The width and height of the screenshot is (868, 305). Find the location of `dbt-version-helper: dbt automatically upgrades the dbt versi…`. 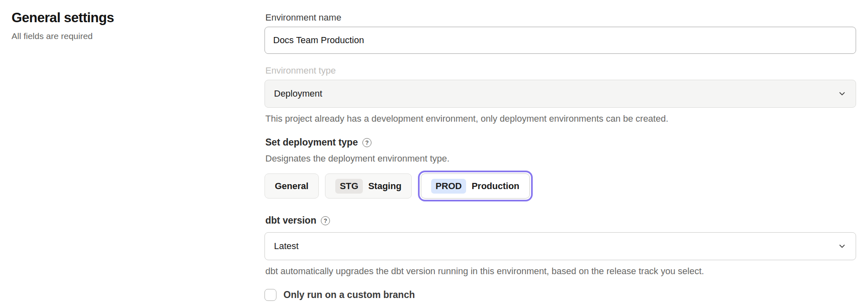

dbt-version-helper: dbt automatically upgrades the dbt versi… is located at coordinates (561, 271).